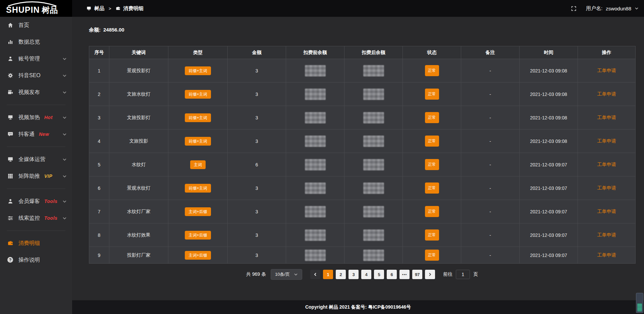 The width and height of the screenshot is (644, 314). Describe the element at coordinates (29, 42) in the screenshot. I see `sidebar-item-label: 数据总览` at that location.